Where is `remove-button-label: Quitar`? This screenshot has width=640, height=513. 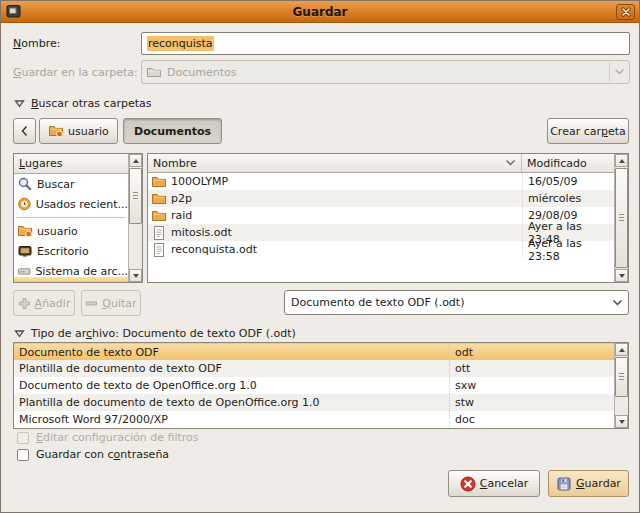
remove-button-label: Quitar is located at coordinates (119, 304).